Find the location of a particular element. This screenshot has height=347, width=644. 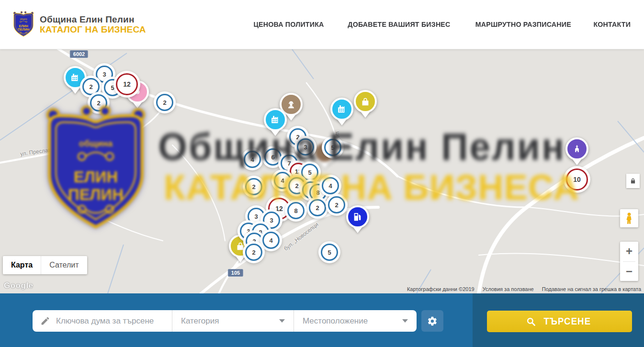

cluster-marker: 10 is located at coordinates (577, 179).